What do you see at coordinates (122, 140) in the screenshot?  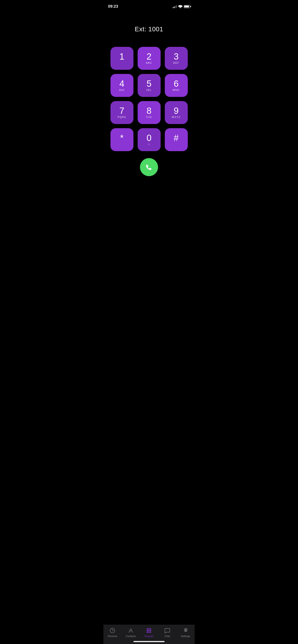 I see `key-star: *` at bounding box center [122, 140].